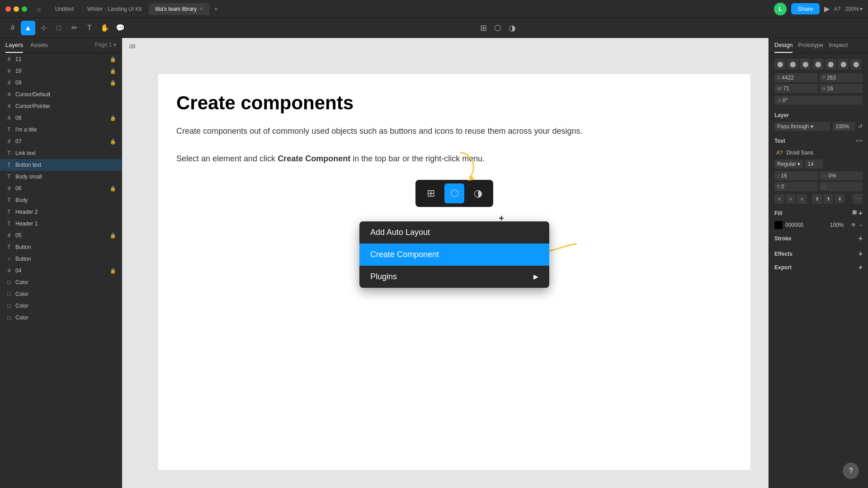  I want to click on layers-tab: Layers, so click(14, 47).